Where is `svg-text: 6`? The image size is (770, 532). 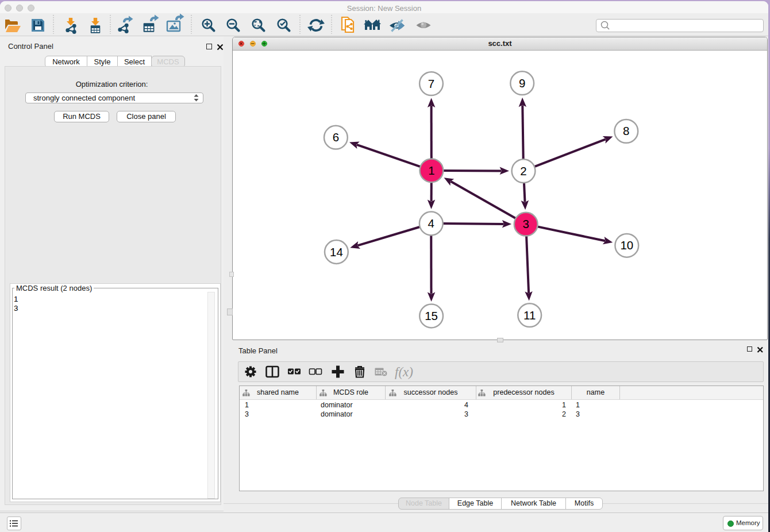 svg-text: 6 is located at coordinates (336, 137).